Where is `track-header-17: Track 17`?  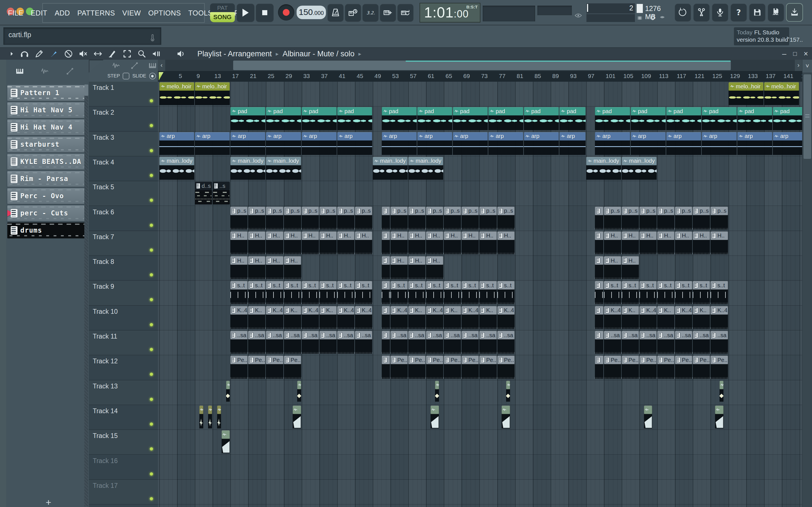 track-header-17: Track 17 is located at coordinates (123, 492).